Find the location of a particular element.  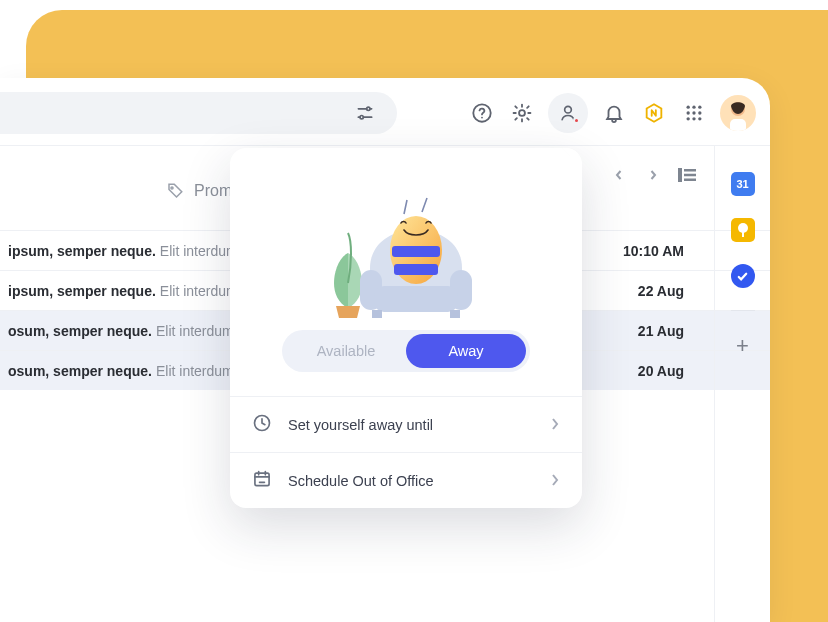

next-page-button is located at coordinates (653, 175).